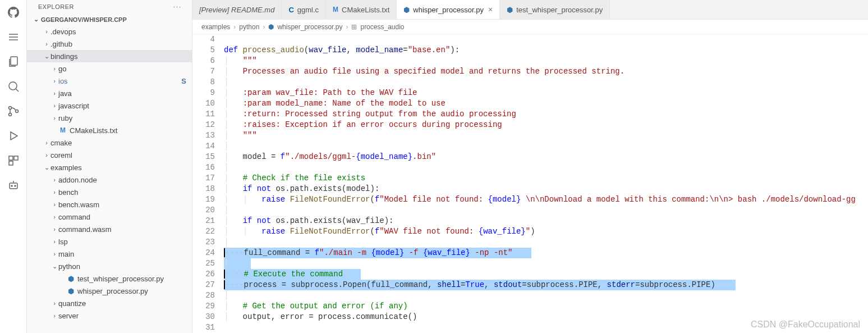  What do you see at coordinates (249, 27) in the screenshot?
I see `breadcrumb-segment: python` at bounding box center [249, 27].